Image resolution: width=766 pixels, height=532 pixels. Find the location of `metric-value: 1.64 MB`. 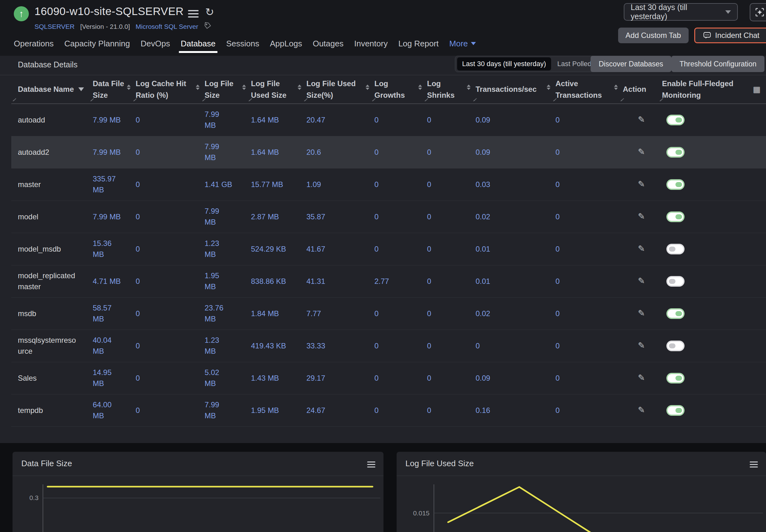

metric-value: 1.64 MB is located at coordinates (275, 152).